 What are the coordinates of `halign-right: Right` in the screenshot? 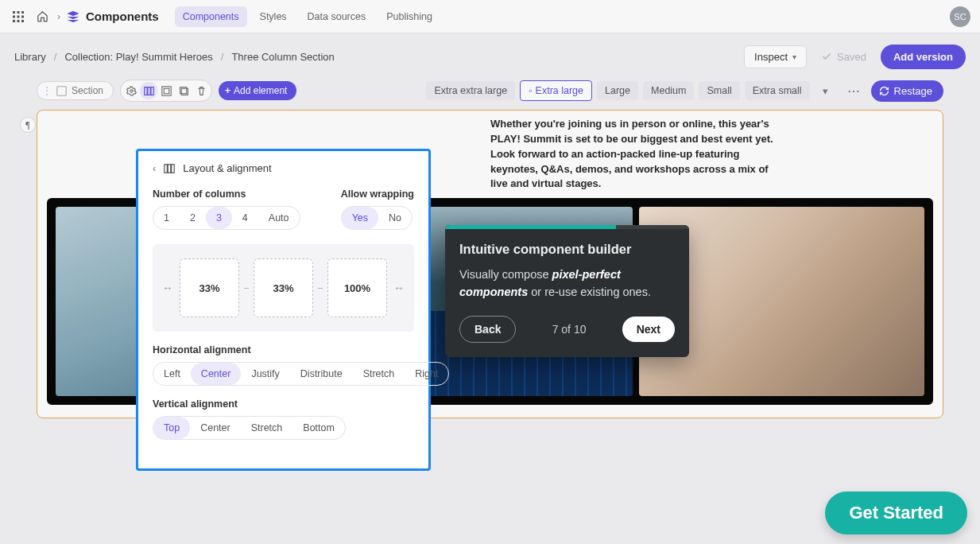 It's located at (426, 374).